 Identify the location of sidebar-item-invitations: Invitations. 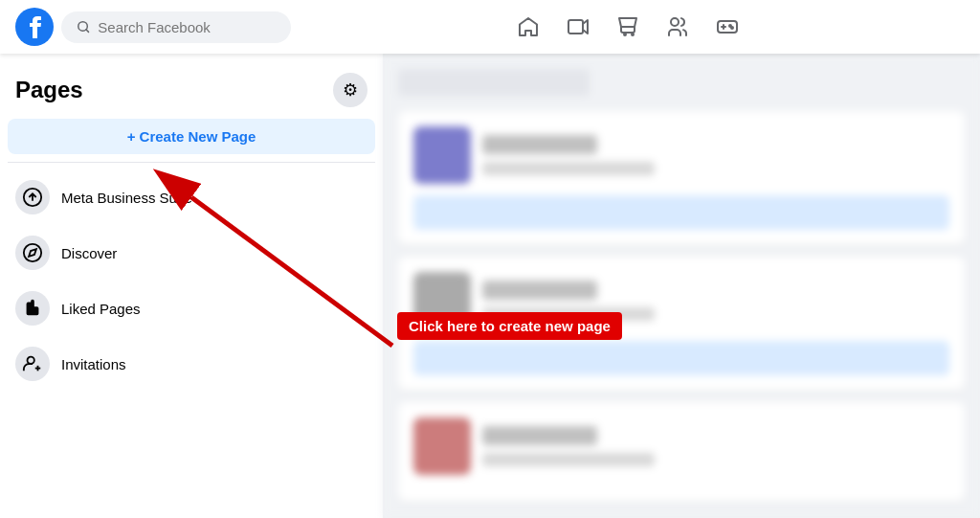
(191, 364).